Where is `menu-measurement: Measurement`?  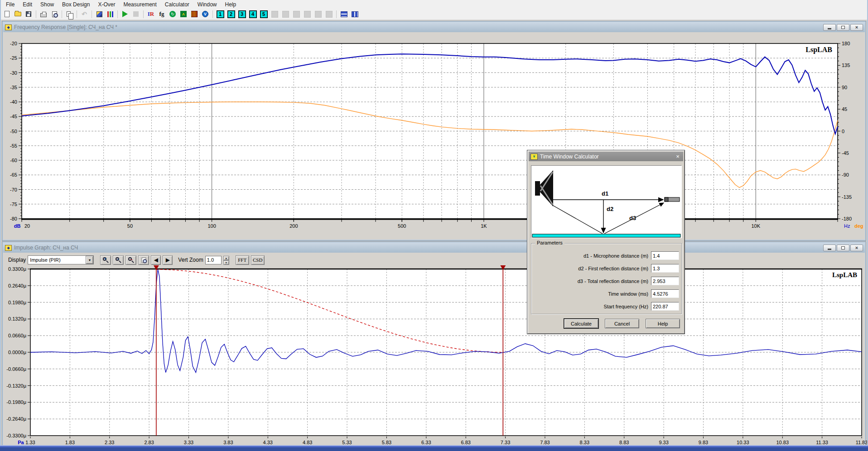 menu-measurement: Measurement is located at coordinates (140, 5).